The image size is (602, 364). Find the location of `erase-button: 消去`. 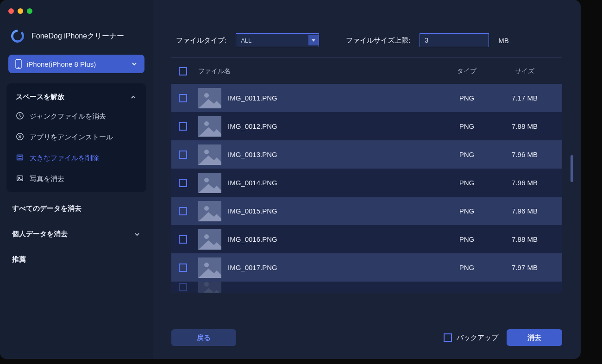

erase-button: 消去 is located at coordinates (534, 338).